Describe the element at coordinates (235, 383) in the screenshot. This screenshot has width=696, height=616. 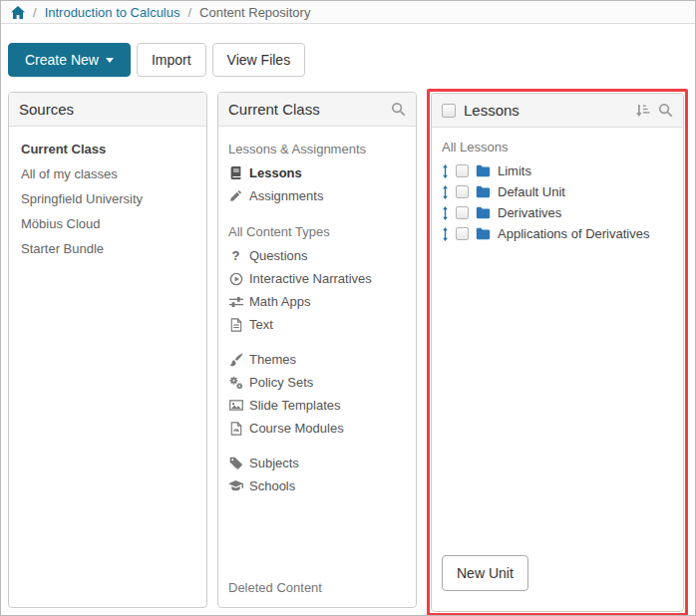
I see `gears-icon` at that location.